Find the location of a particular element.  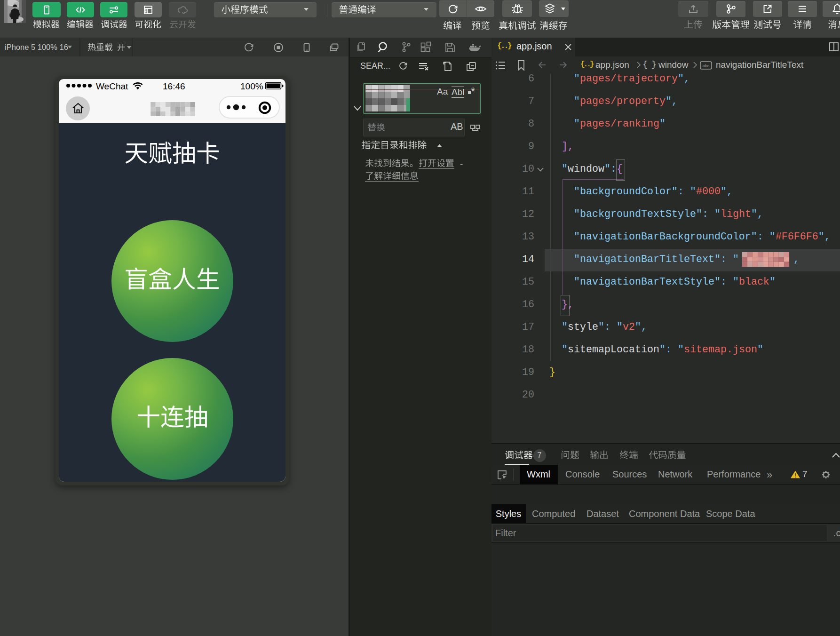

svg-text: abc is located at coordinates (706, 66).